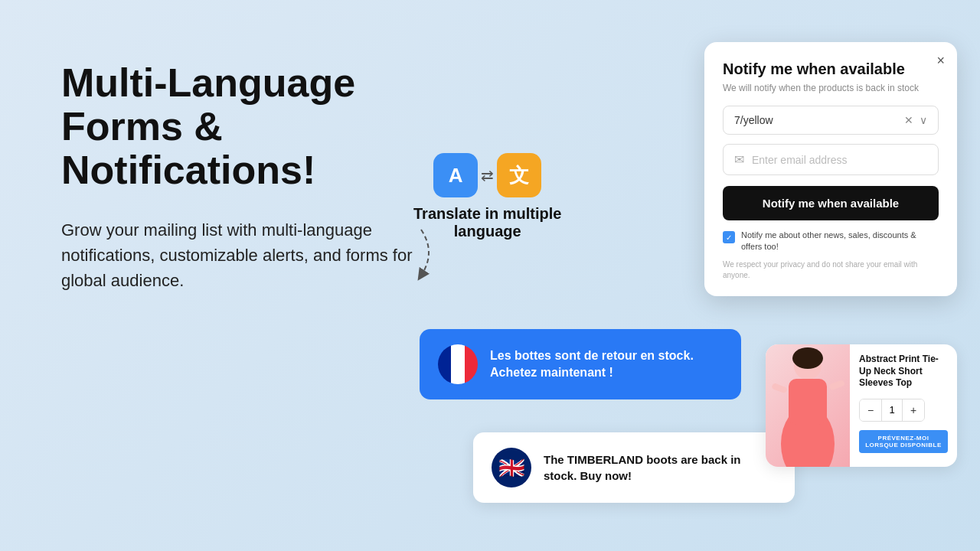 The height and width of the screenshot is (551, 980). Describe the element at coordinates (840, 242) in the screenshot. I see `checkbox-label: Notify me about other news, sales, disco…` at that location.